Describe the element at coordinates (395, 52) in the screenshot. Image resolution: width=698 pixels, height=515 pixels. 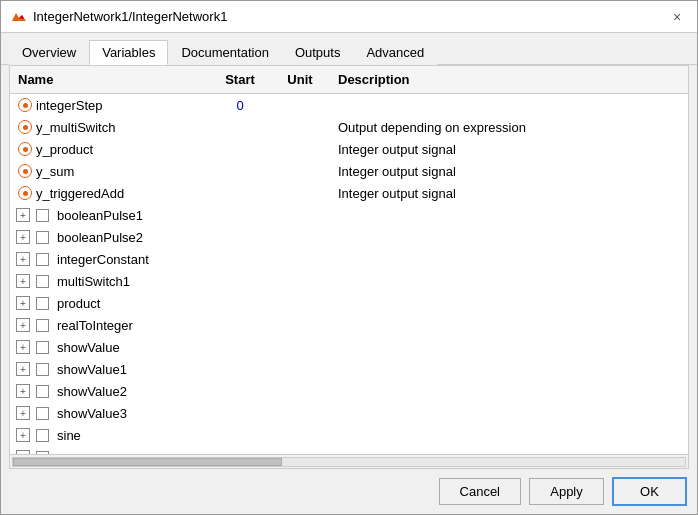
I see `tab-advanced: Advanced` at that location.